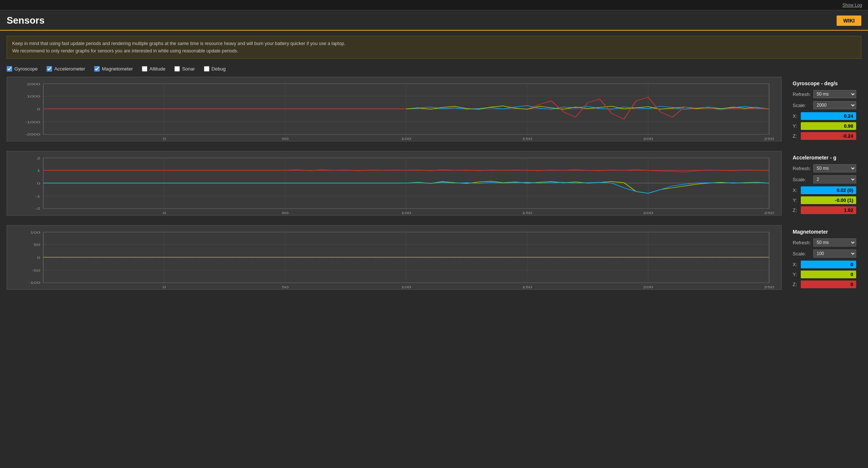 This screenshot has width=868, height=468. I want to click on gyroscope-z-label: Z:, so click(797, 136).